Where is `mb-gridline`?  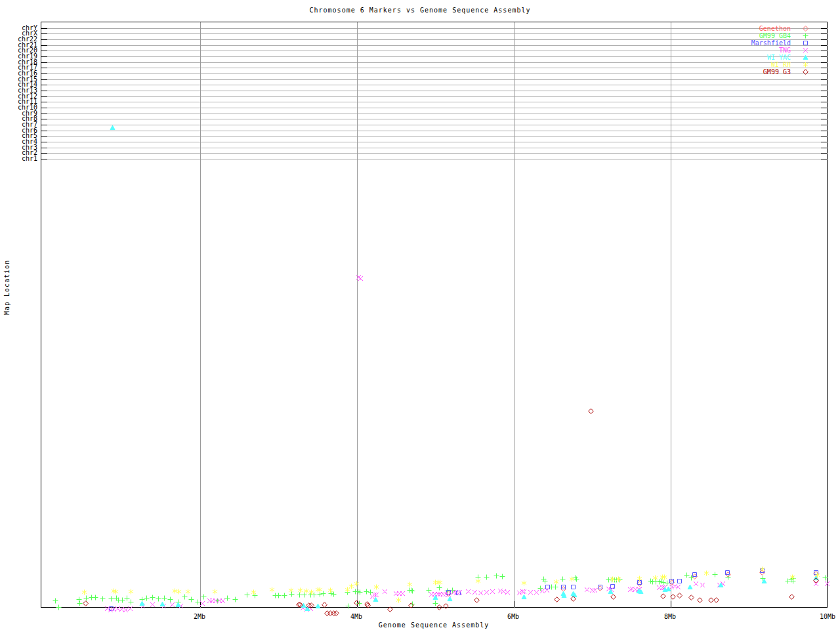
mb-gridline is located at coordinates (514, 315).